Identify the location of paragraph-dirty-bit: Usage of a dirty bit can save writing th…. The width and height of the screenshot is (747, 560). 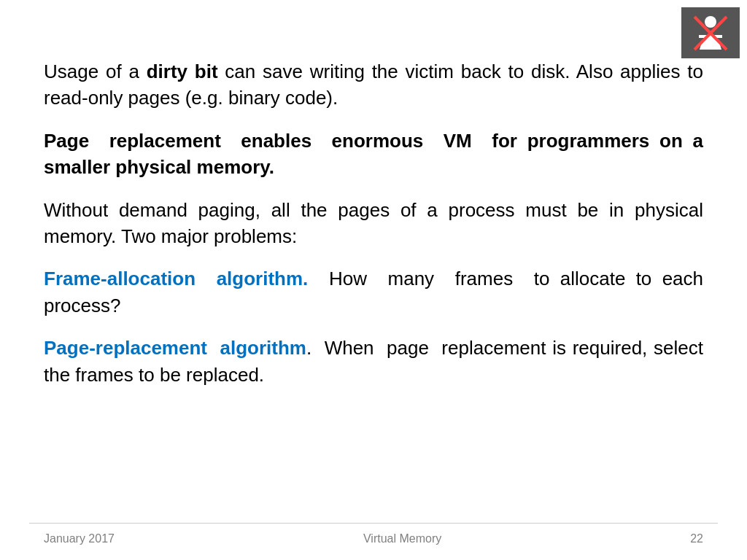
(374, 85).